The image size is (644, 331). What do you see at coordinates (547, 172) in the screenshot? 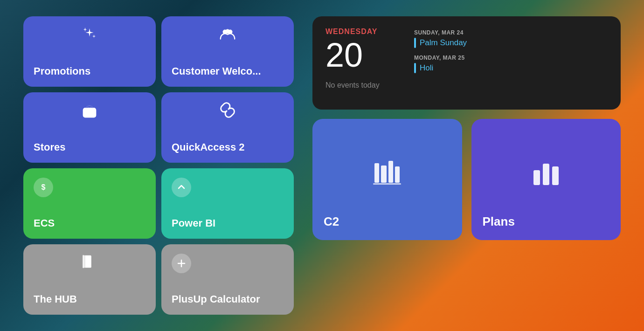
I see `chart-bars-icon` at bounding box center [547, 172].